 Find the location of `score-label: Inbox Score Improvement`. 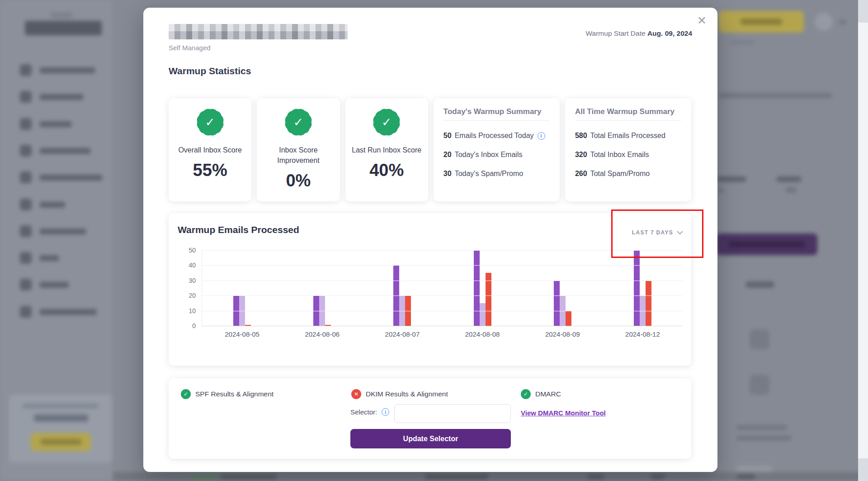

score-label: Inbox Score Improvement is located at coordinates (298, 155).